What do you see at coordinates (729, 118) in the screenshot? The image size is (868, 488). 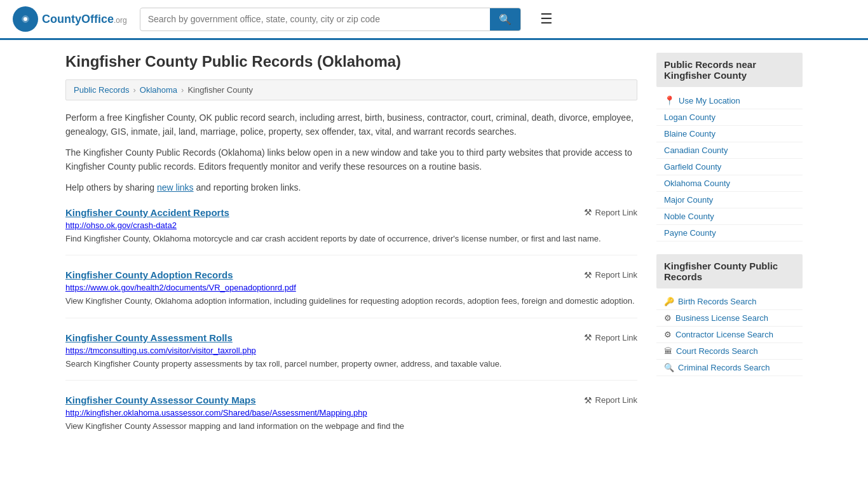 I see `sidebar-item-logan: Logan County` at bounding box center [729, 118].